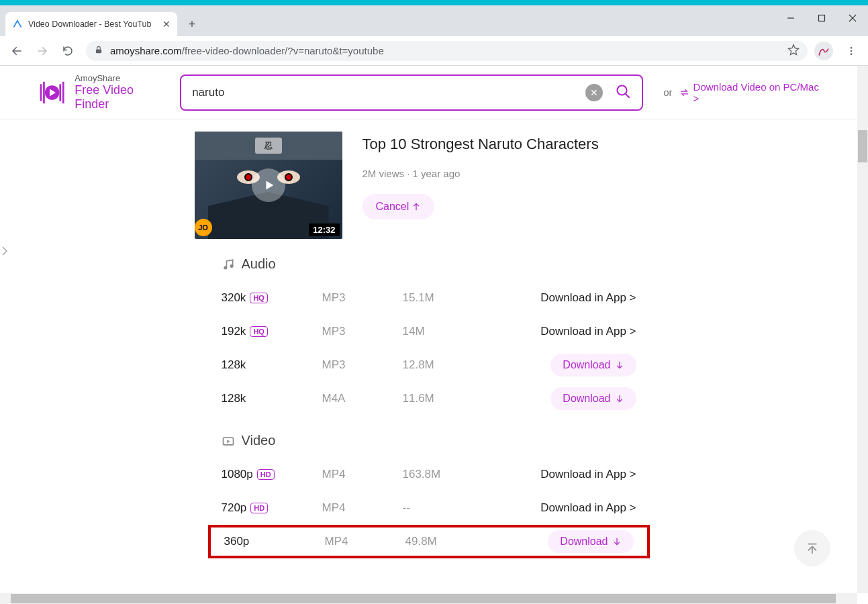 The width and height of the screenshot is (868, 604). I want to click on video-header: 忍 JO 12:32 Top 10 Strongest Naruto Chara…, so click(429, 185).